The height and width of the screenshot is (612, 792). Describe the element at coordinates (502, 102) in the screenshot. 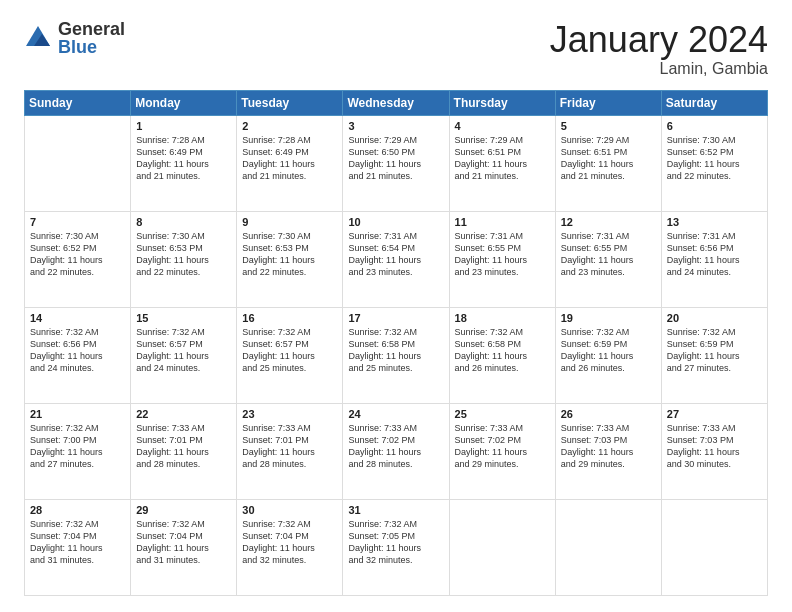

I see `calendar-header-thursday: Thursday` at that location.